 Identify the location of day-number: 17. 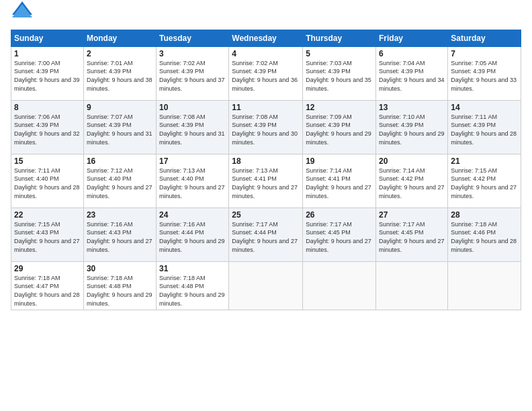
(192, 161).